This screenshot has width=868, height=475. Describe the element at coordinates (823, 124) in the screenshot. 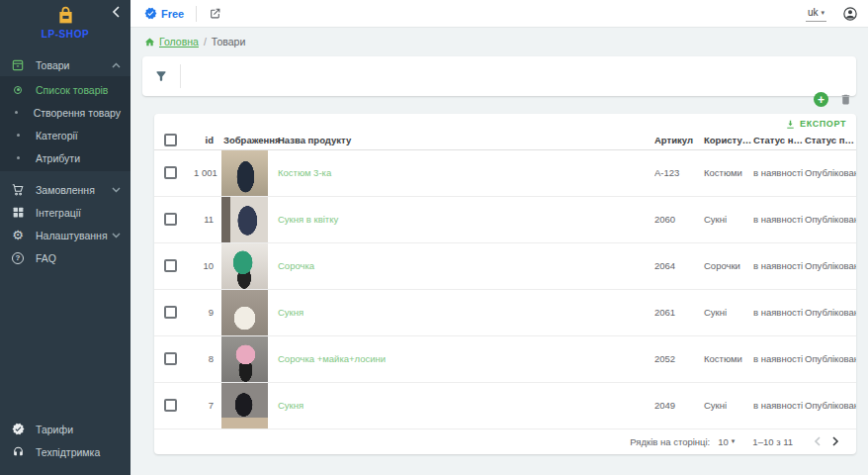

I see `export-label: ЕКСПОРТ` at that location.